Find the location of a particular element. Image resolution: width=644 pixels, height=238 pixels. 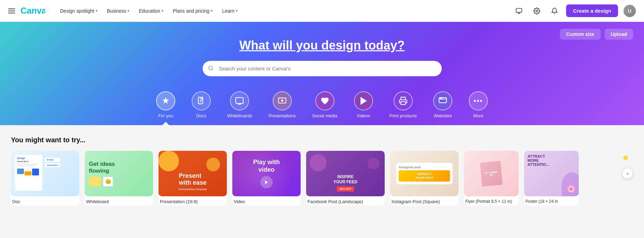

docs-icon is located at coordinates (201, 101).